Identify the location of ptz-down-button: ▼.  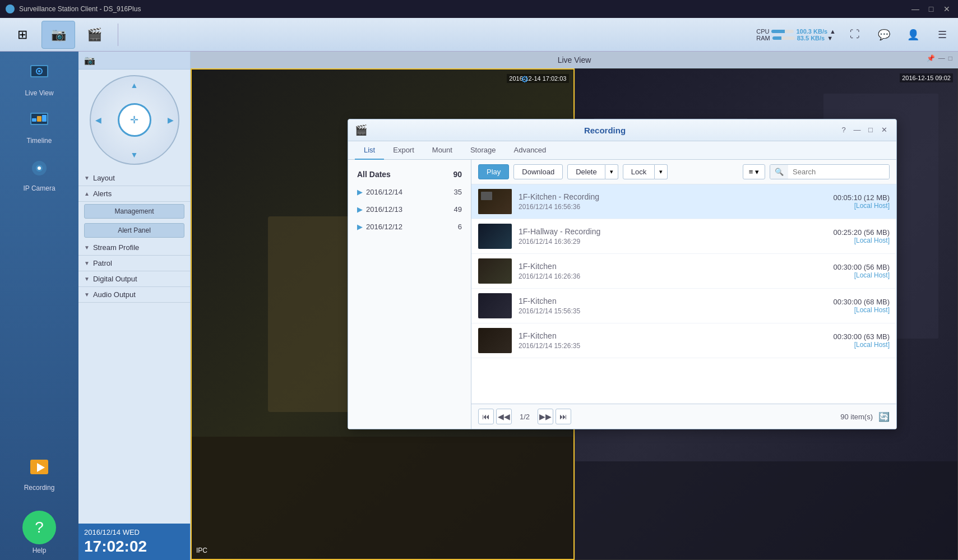
(135, 155).